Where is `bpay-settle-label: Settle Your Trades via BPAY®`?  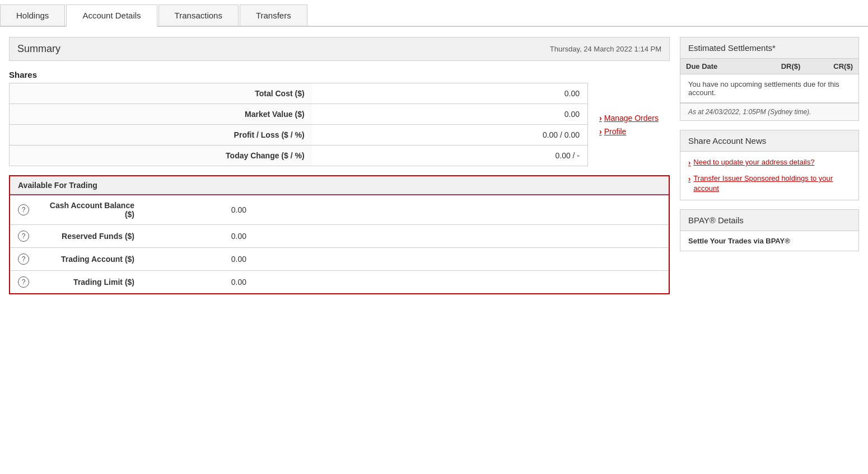 bpay-settle-label: Settle Your Trades via BPAY® is located at coordinates (769, 241).